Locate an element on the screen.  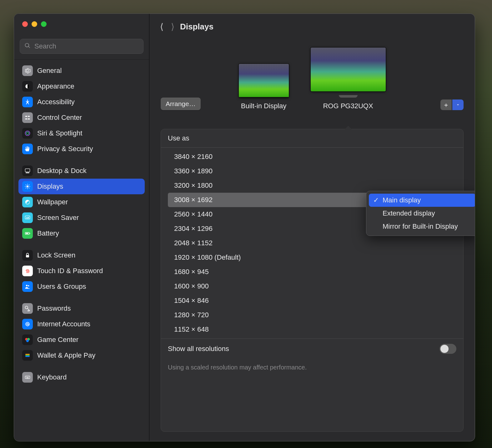
zoom-button is located at coordinates (44, 24).